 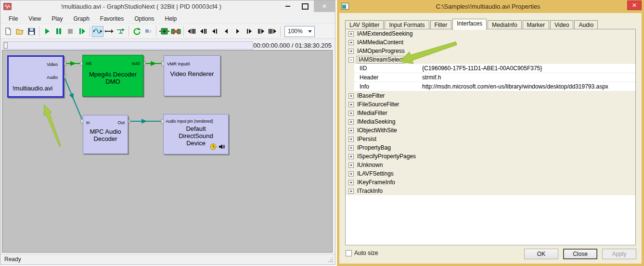 I want to click on resize-grip, so click(x=330, y=260).